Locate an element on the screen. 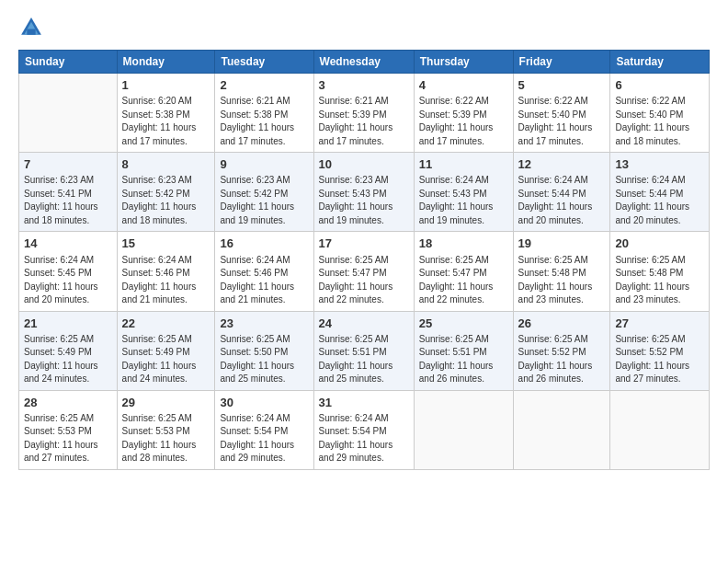 Image resolution: width=728 pixels, height=563 pixels. calendar-cell: 25Sunrise: 6:25 AM Sunset: 5:51 PM Dayli… is located at coordinates (463, 350).